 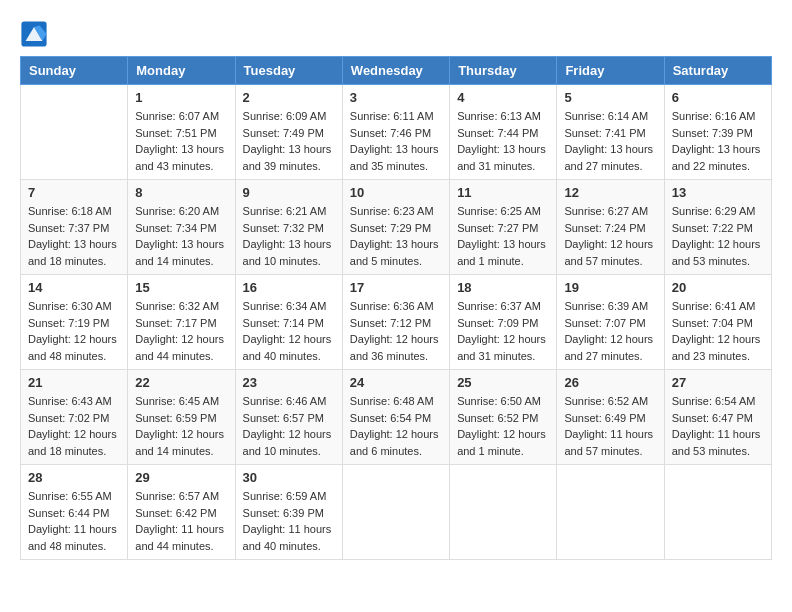 I want to click on calendar-cell: 14Sunrise: 6:30 AMSunset: 7:19 PMDayligh…, so click(x=74, y=322).